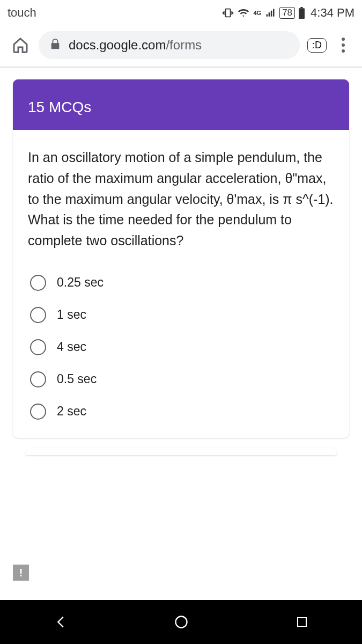 The image size is (362, 644). I want to click on network-label: 4G, so click(257, 13).